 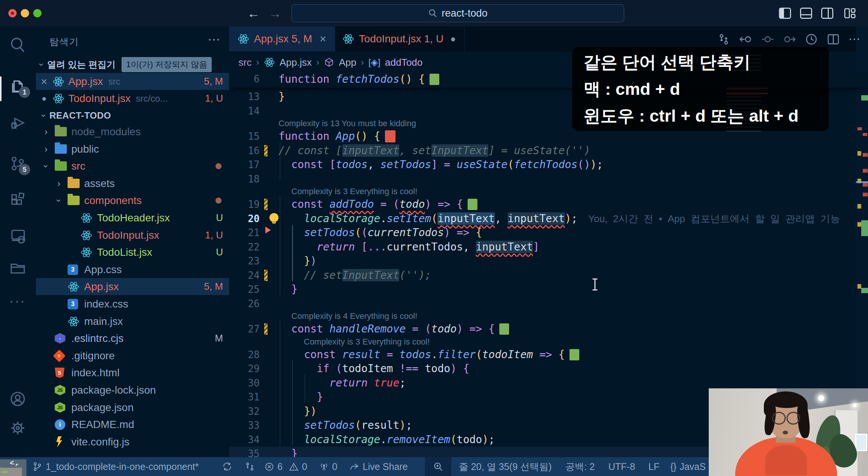 I want to click on back-arrow-icon: ←, so click(x=254, y=13).